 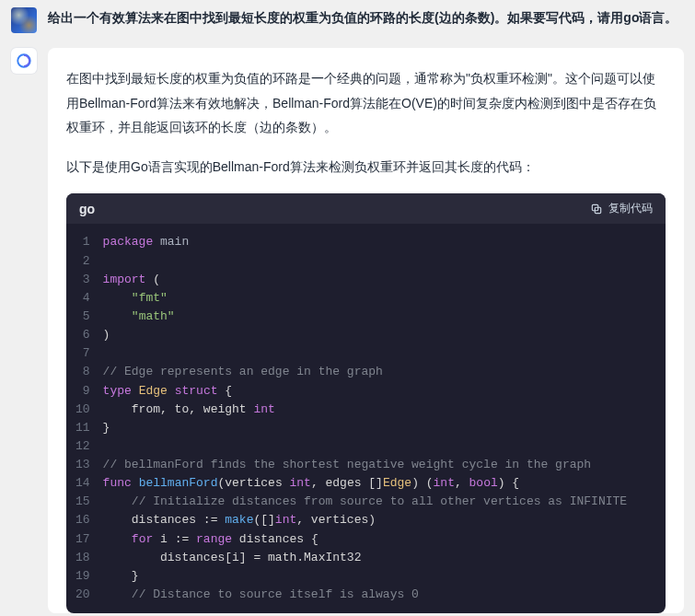 What do you see at coordinates (631, 208) in the screenshot?
I see `copy-label: 复制代码` at bounding box center [631, 208].